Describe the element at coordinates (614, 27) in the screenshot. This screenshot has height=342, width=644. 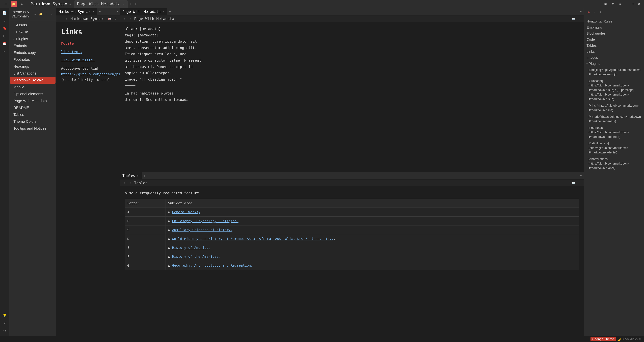
I see `outline-item-emphasis: Emphasis` at that location.